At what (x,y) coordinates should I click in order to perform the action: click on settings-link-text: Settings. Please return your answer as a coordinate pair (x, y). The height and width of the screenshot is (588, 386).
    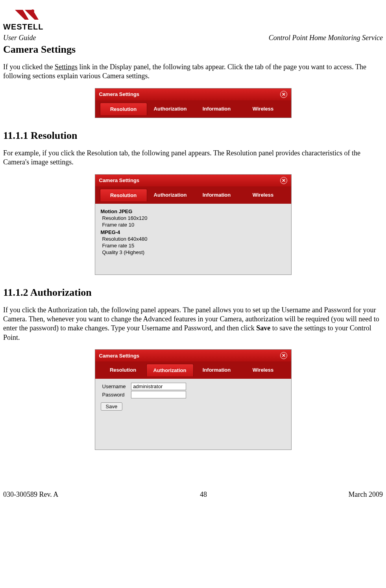
    Looking at the image, I should click on (66, 67).